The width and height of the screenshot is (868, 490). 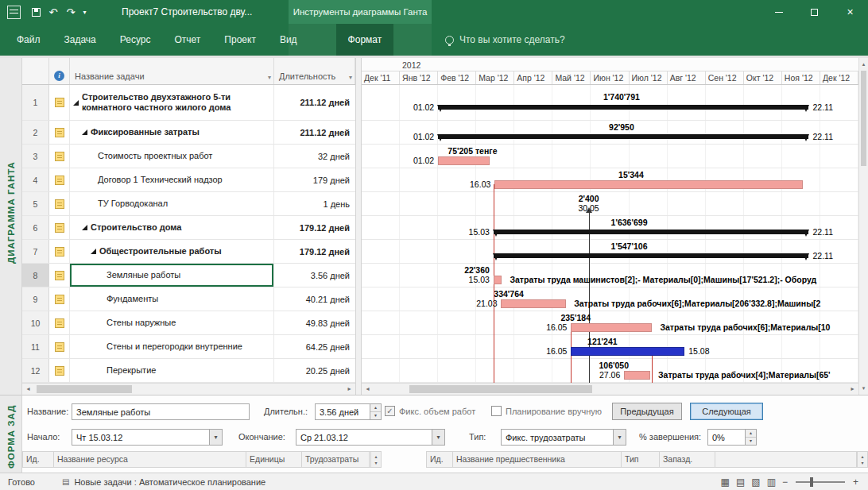 What do you see at coordinates (84, 12) in the screenshot?
I see `qat-customize-icon: ▾` at bounding box center [84, 12].